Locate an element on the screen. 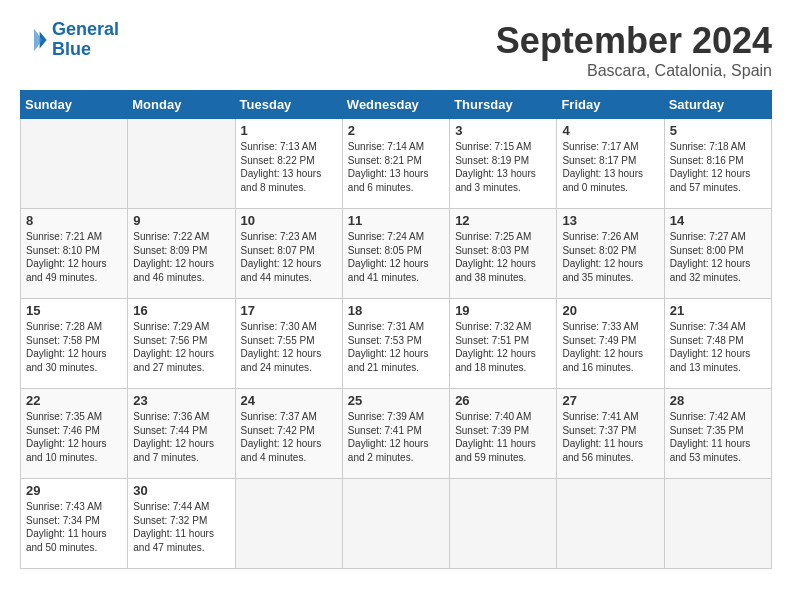 The image size is (792, 612). title-section: September 2024 Bascara, Catalonia, Spain is located at coordinates (634, 50).